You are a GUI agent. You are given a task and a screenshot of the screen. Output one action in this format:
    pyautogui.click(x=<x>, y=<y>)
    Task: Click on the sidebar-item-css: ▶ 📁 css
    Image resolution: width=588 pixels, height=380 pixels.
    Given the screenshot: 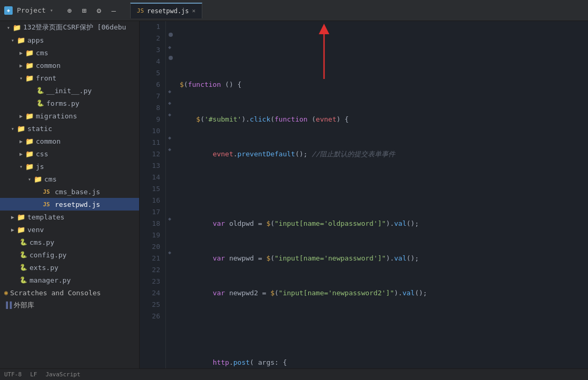 What is the action you would take?
    pyautogui.click(x=70, y=154)
    